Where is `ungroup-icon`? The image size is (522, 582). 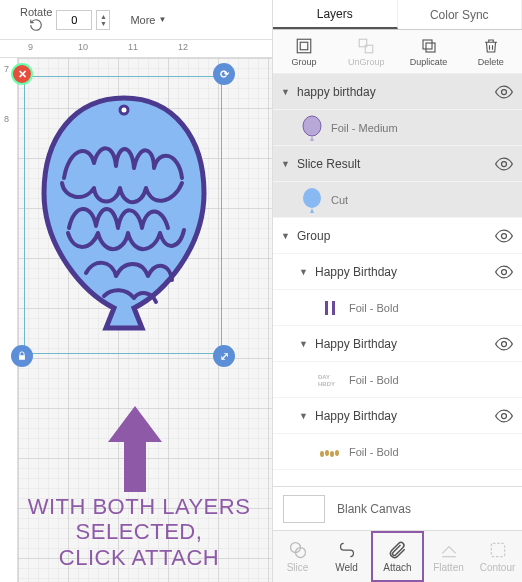
ungroup-icon is located at coordinates (366, 46).